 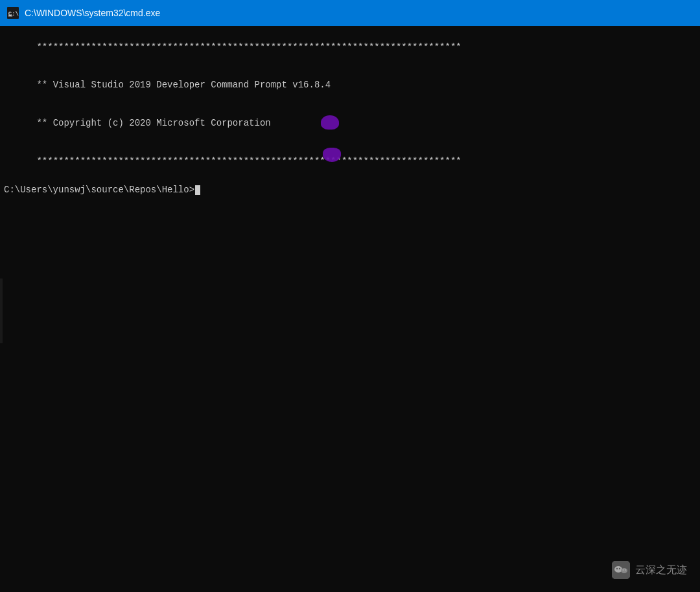 I want to click on watermark-text: 云深之无迹, so click(x=661, y=570).